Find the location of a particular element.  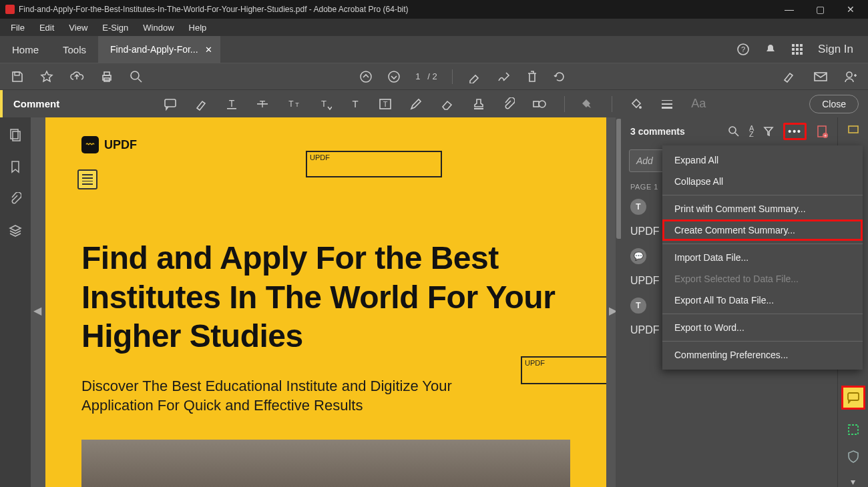

menu-help: Help is located at coordinates (198, 28).